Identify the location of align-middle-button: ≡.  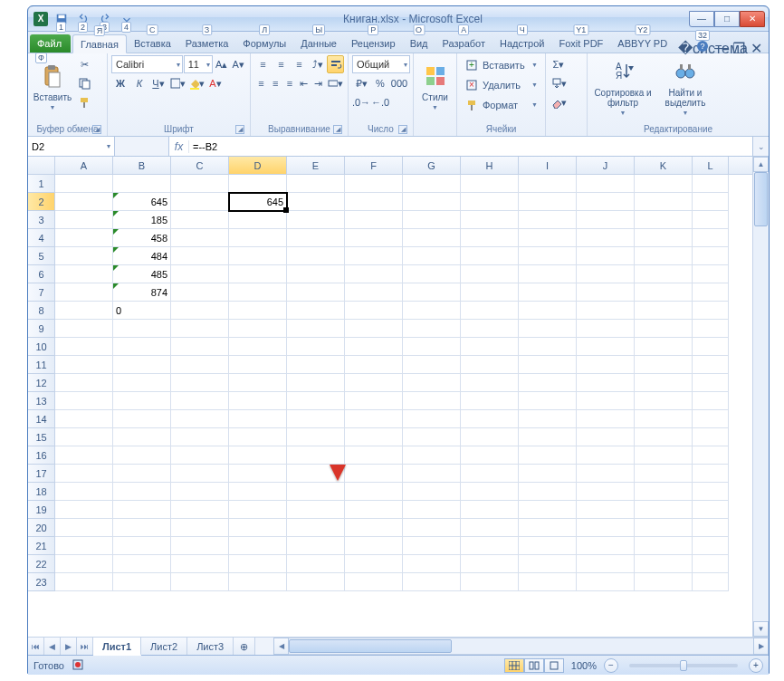
(281, 64).